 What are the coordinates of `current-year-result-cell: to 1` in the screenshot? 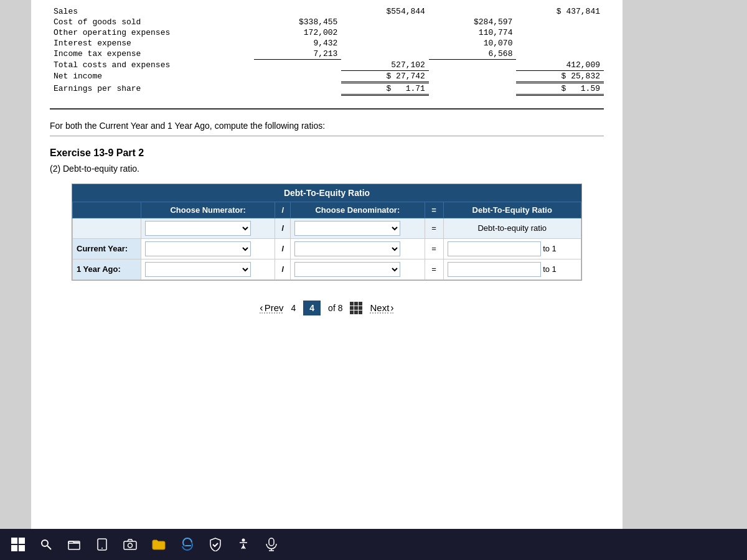 It's located at (512, 249).